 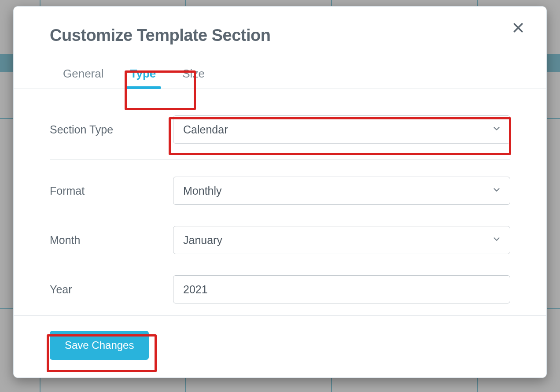 What do you see at coordinates (111, 191) in the screenshot?
I see `format-label: Format` at bounding box center [111, 191].